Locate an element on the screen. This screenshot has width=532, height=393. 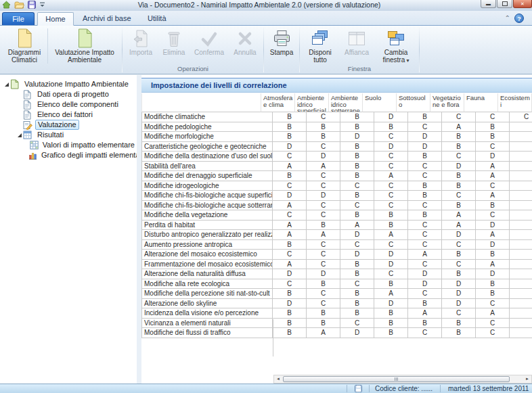
tree-item-grafico-degli-impatti-elementari: Grafico degli impatti elementari is located at coordinates (68, 156).